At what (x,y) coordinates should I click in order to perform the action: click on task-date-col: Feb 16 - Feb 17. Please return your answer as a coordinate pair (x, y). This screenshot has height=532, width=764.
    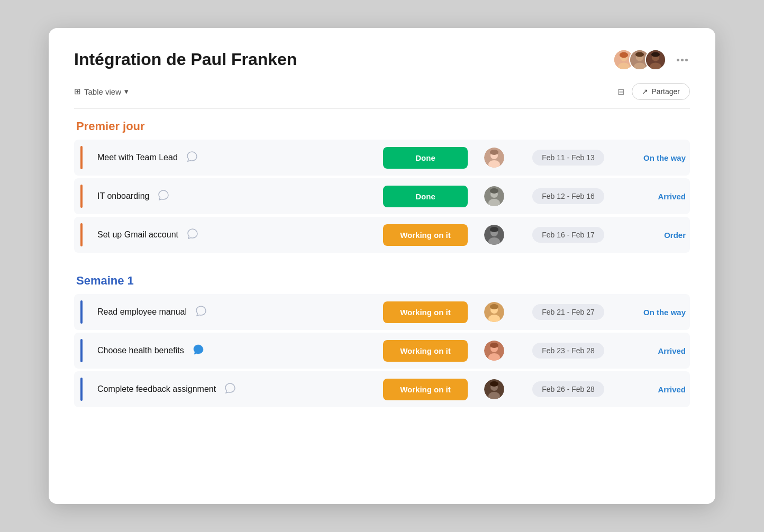
    Looking at the image, I should click on (568, 235).